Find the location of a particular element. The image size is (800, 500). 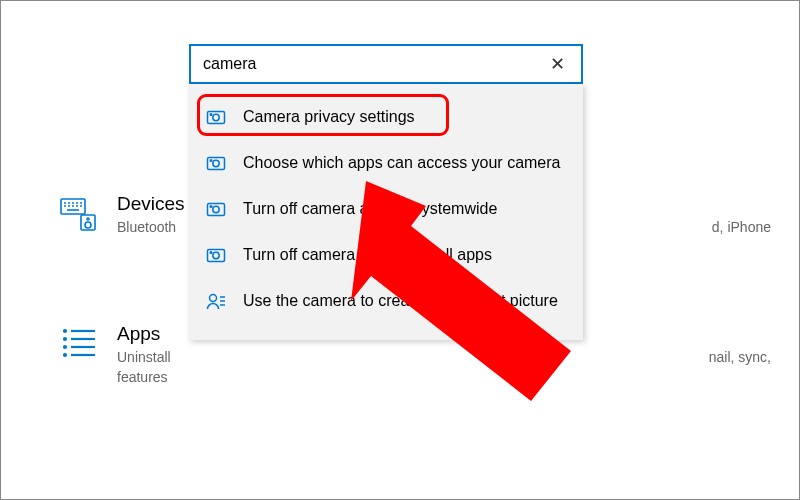

bg-text-fragment: nail, sync, is located at coordinates (740, 357).